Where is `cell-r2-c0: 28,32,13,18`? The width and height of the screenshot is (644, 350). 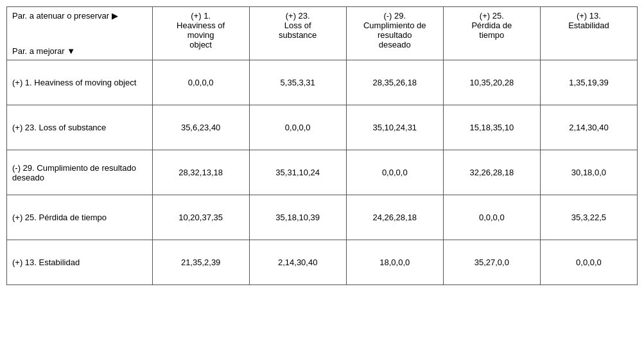
cell-r2-c0: 28,32,13,18 is located at coordinates (200, 173).